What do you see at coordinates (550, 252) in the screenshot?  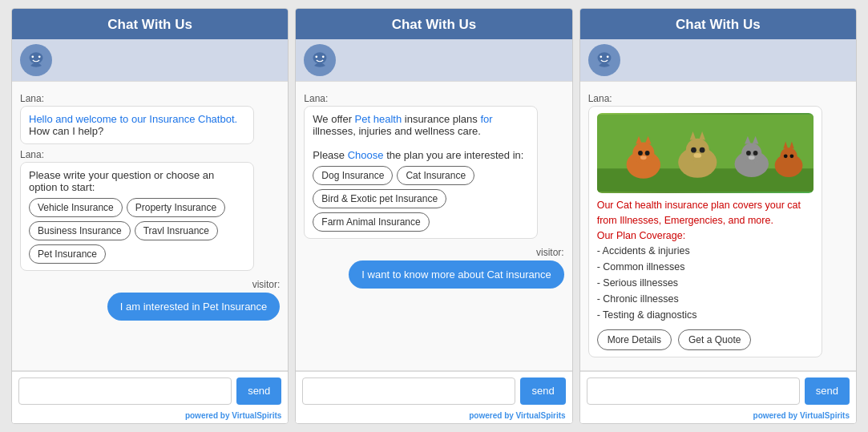 I see `visitor-label-2: visitor:` at bounding box center [550, 252].